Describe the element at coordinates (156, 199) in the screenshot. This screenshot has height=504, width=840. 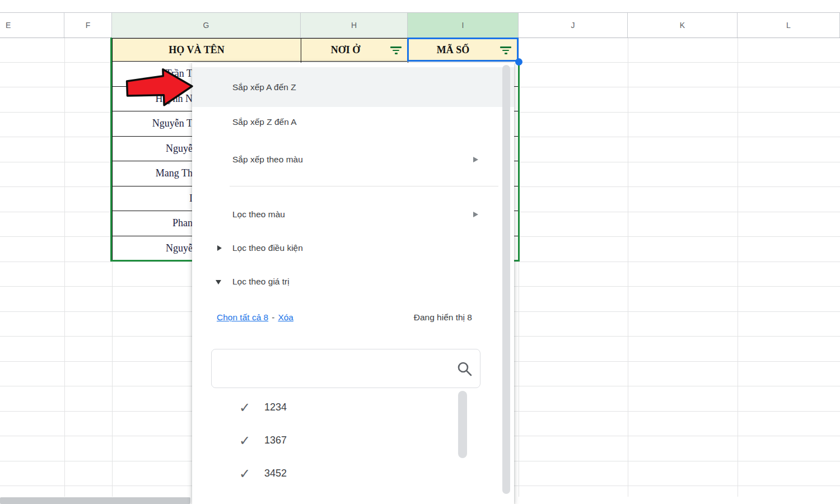
I see `name-cell: I` at that location.